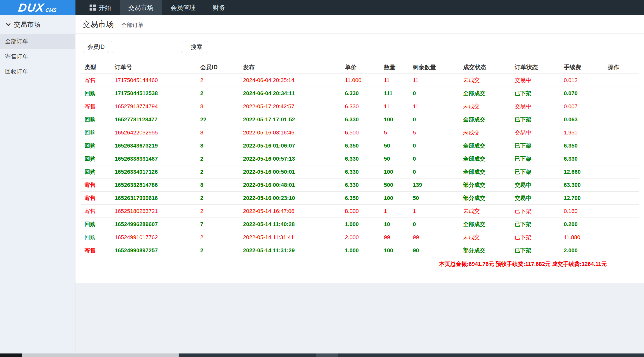 The width and height of the screenshot is (644, 357). What do you see at coordinates (38, 56) in the screenshot?
I see `sidebar-item-consignment-orders: 寄售订单` at bounding box center [38, 56].